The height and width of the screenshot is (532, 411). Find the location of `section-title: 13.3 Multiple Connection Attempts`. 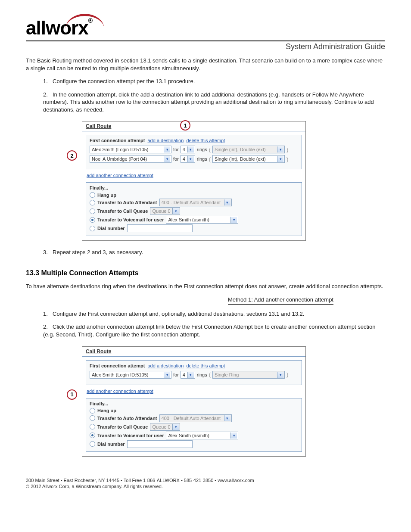

section-title: 13.3 Multiple Connection Attempts is located at coordinates (206, 273).